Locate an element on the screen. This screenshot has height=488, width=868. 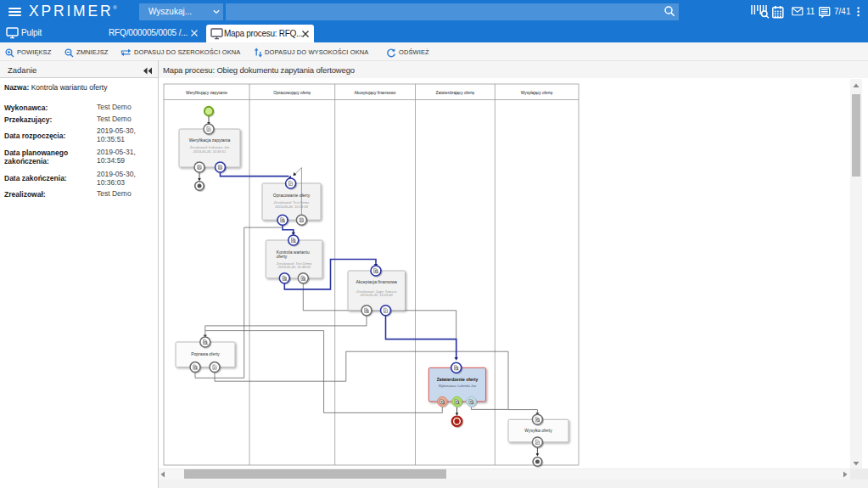
svg-text: 2019-05-30, 10:14:59 is located at coordinates (291, 207).